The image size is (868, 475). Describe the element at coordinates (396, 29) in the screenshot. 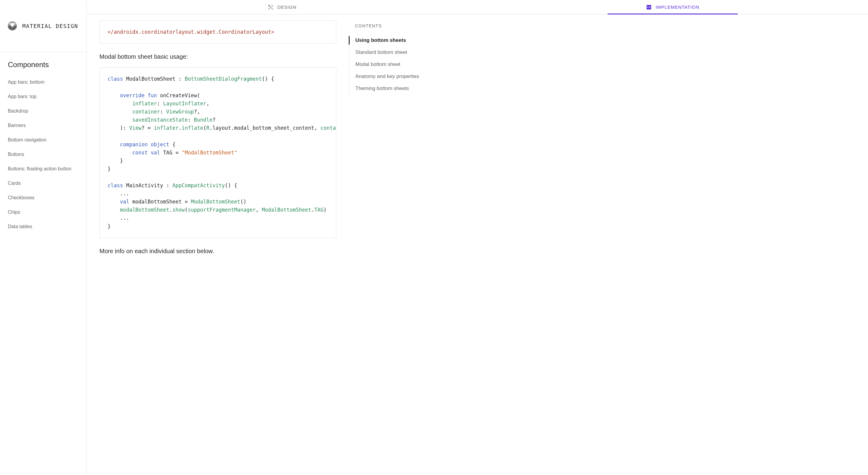

I see `toc-title: CONTENTS` at that location.